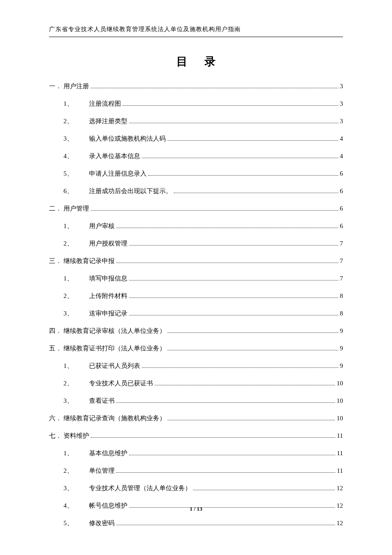 Image resolution: width=392 pixels, height=555 pixels. What do you see at coordinates (140, 489) in the screenshot?
I see `toc-entry-label: 专业技术人员管理（法人单位业务）` at bounding box center [140, 489].